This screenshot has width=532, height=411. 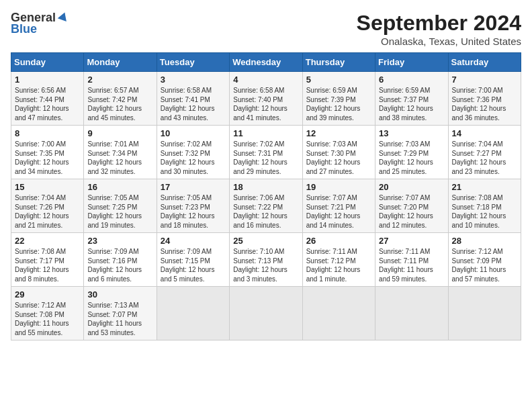 I want to click on day-number: 29, so click(x=47, y=294).